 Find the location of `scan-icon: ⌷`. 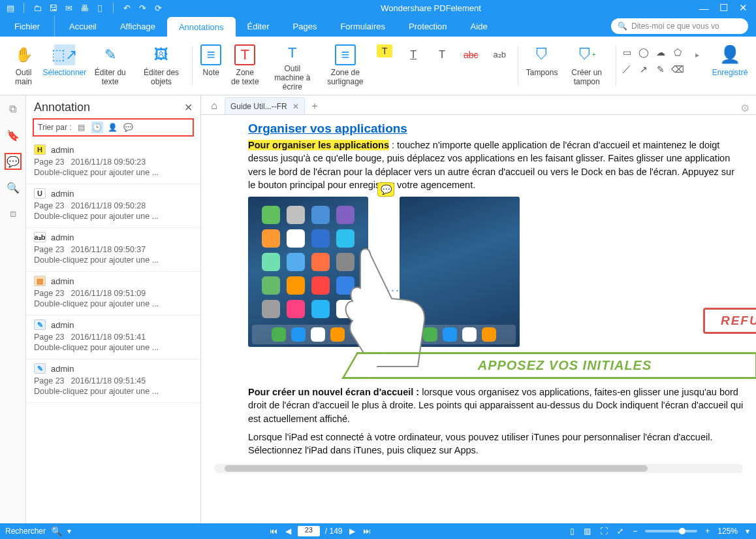

scan-icon: ⌷ is located at coordinates (100, 8).